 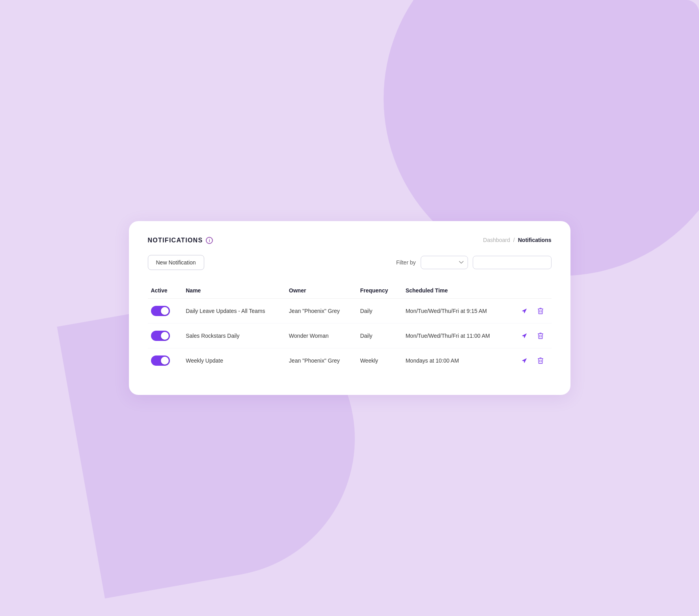 What do you see at coordinates (231, 361) in the screenshot?
I see `name-cell-2: Weekly Update` at bounding box center [231, 361].